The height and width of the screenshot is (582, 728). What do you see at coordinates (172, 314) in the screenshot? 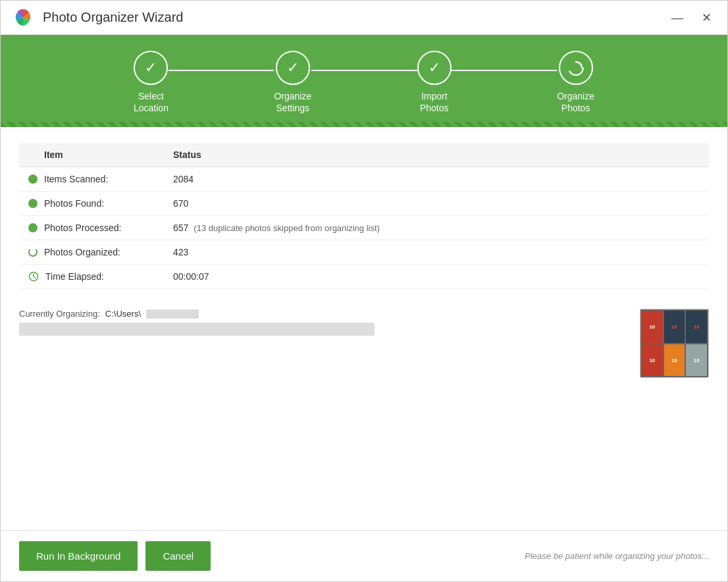
I see `path-blur-text` at bounding box center [172, 314].